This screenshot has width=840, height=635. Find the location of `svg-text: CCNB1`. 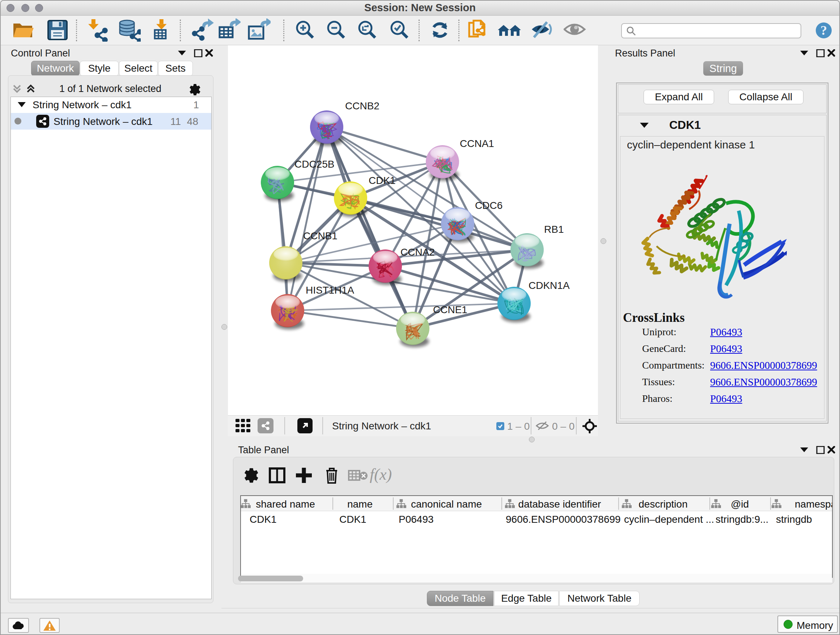

svg-text: CCNB1 is located at coordinates (321, 236).